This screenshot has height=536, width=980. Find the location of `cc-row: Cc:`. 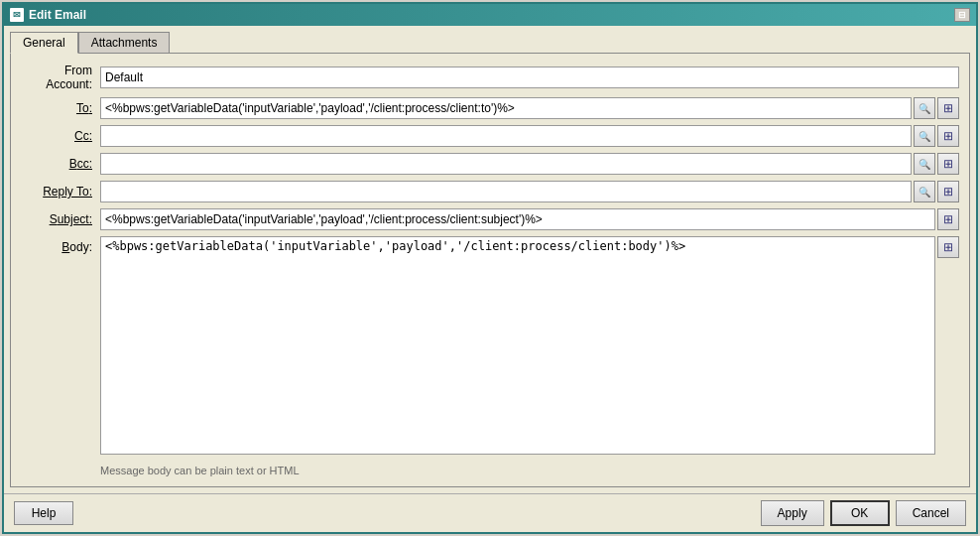

cc-row: Cc: is located at coordinates (490, 136).